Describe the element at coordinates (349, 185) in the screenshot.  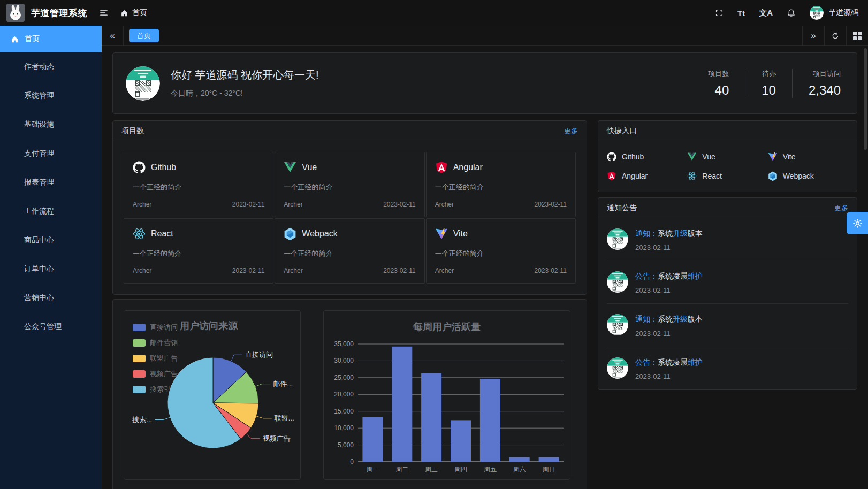
I see `project-card: Vue 一个正经的简介 Archer 2023-02-11` at that location.